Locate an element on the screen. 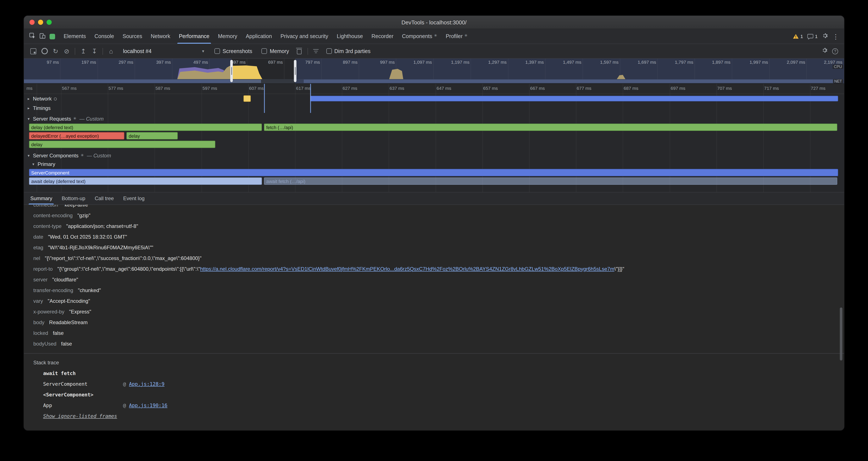 The width and height of the screenshot is (868, 461). server-components-row-2: await delay (deferred text)await fetch (… is located at coordinates (434, 181).